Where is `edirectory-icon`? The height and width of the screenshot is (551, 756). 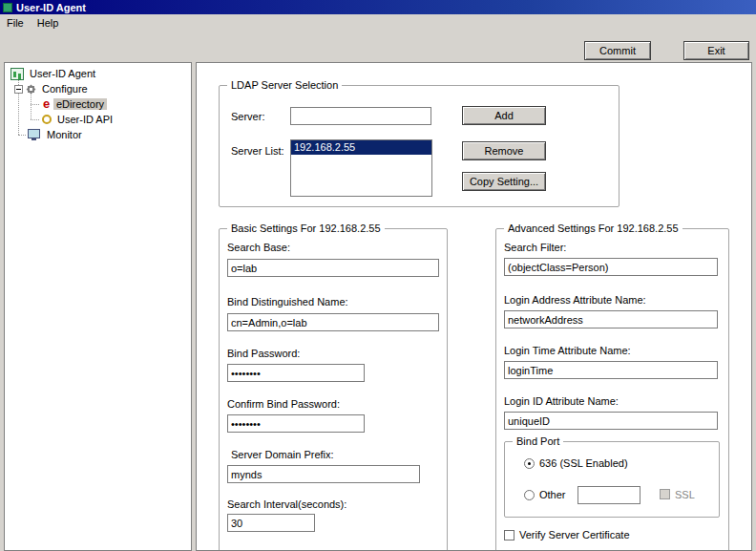 edirectory-icon is located at coordinates (46, 105).